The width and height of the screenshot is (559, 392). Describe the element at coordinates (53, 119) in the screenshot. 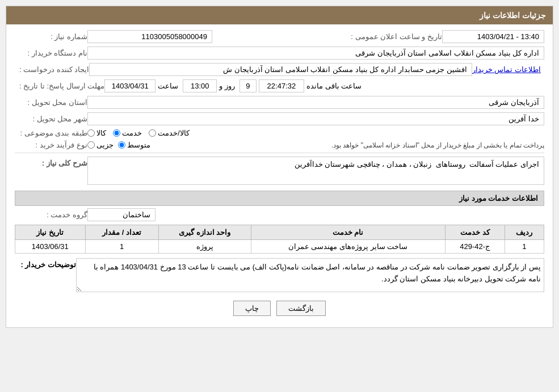

I see `city-label: شهر محل تحویل :` at that location.